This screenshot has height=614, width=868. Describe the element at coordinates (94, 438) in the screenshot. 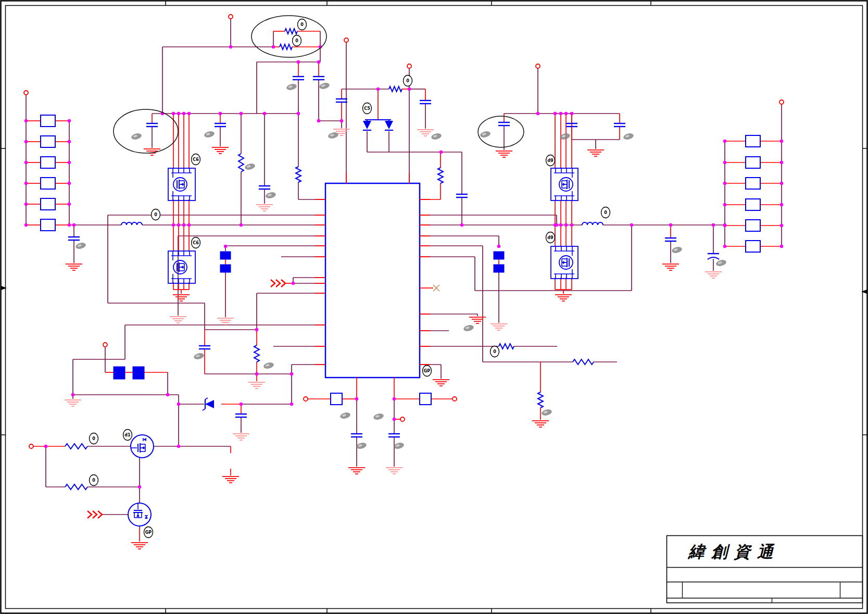

I see `ref-label-text: 0` at that location.